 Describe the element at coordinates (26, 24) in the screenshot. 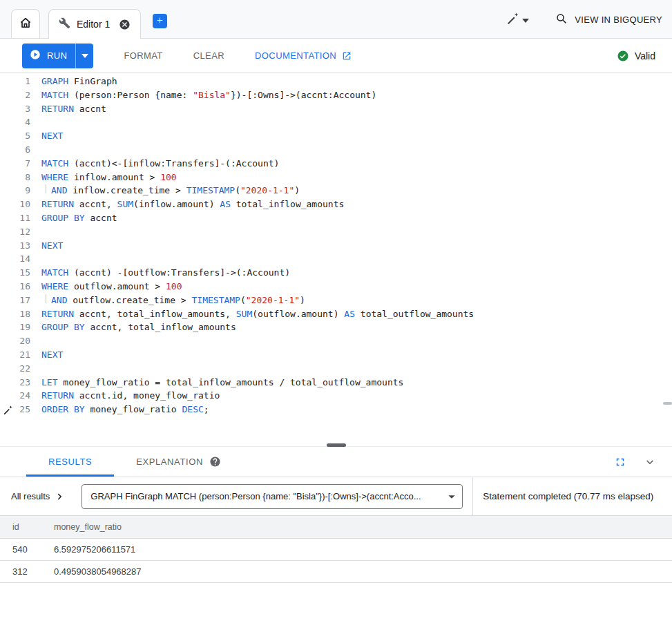

I see `home-icon` at that location.